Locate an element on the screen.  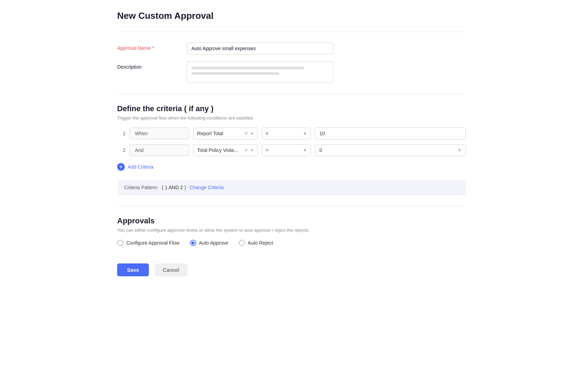
criteria-title: Define the criteria ( if any ) is located at coordinates (292, 109).